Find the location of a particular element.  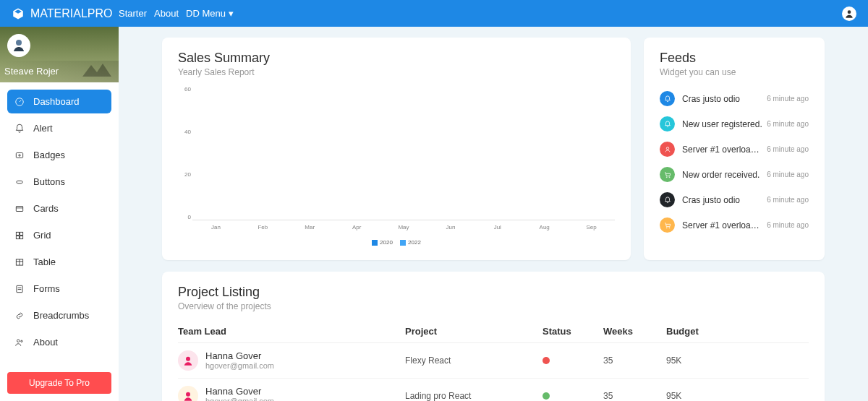

sidebar-item-label: Dashboard is located at coordinates (56, 101).